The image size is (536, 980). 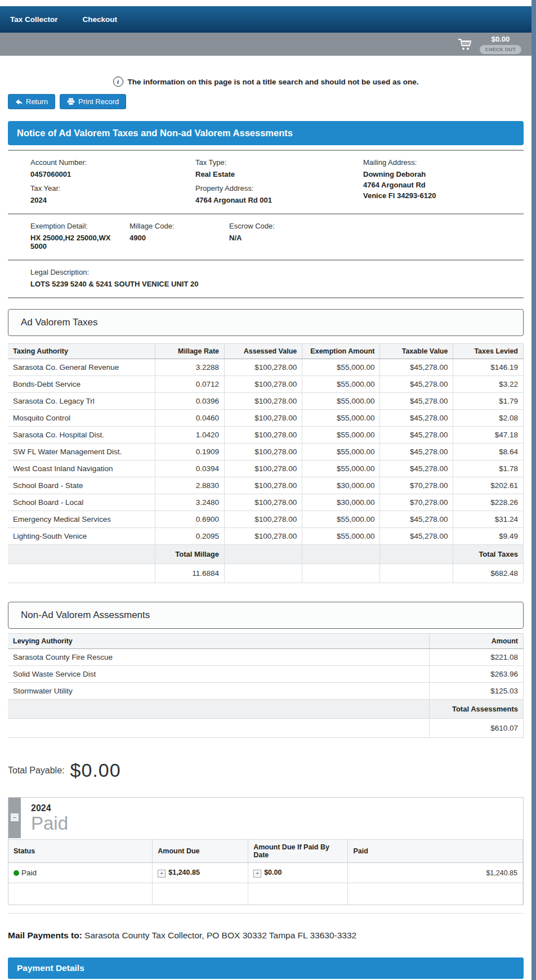 What do you see at coordinates (476, 657) in the screenshot?
I see `table-cell: $221.08` at bounding box center [476, 657].